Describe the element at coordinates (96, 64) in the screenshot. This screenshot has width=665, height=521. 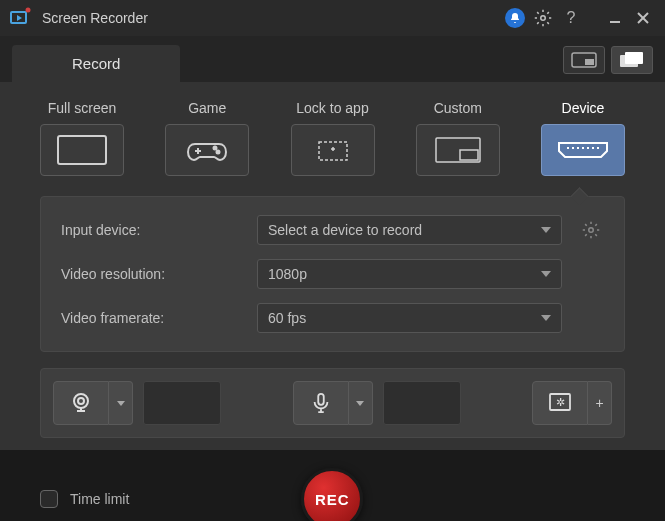
I see `tab-record: Record` at that location.